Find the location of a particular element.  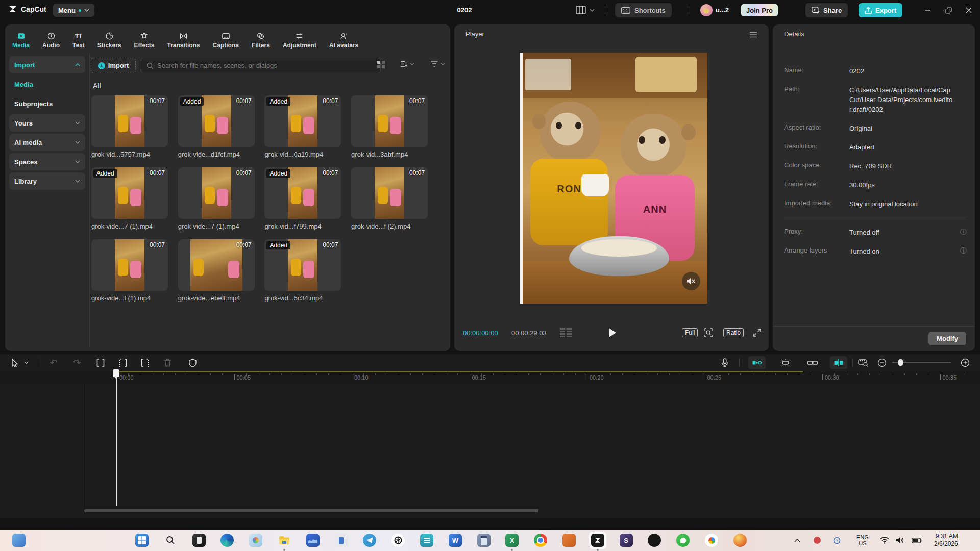

taskbar-app-explorer is located at coordinates (284, 540).